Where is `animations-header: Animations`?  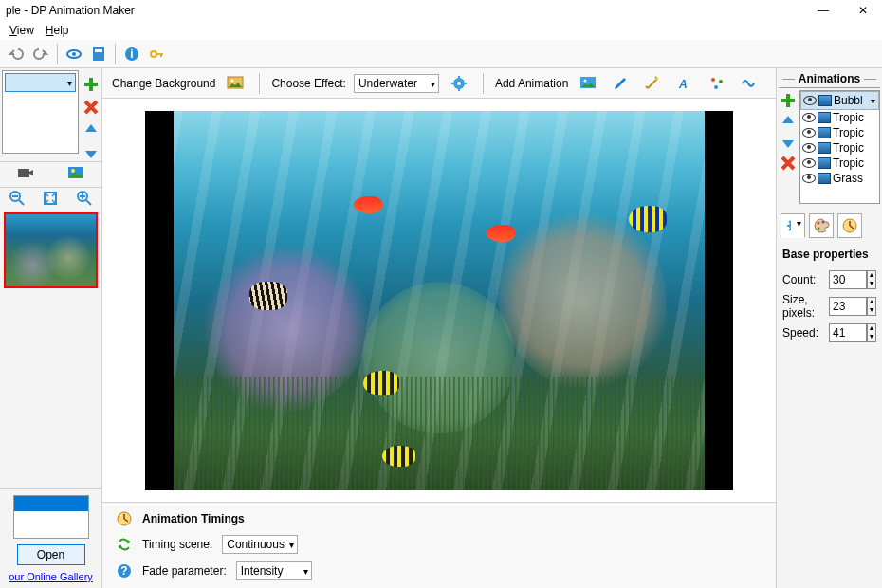
animations-header: Animations is located at coordinates (829, 80).